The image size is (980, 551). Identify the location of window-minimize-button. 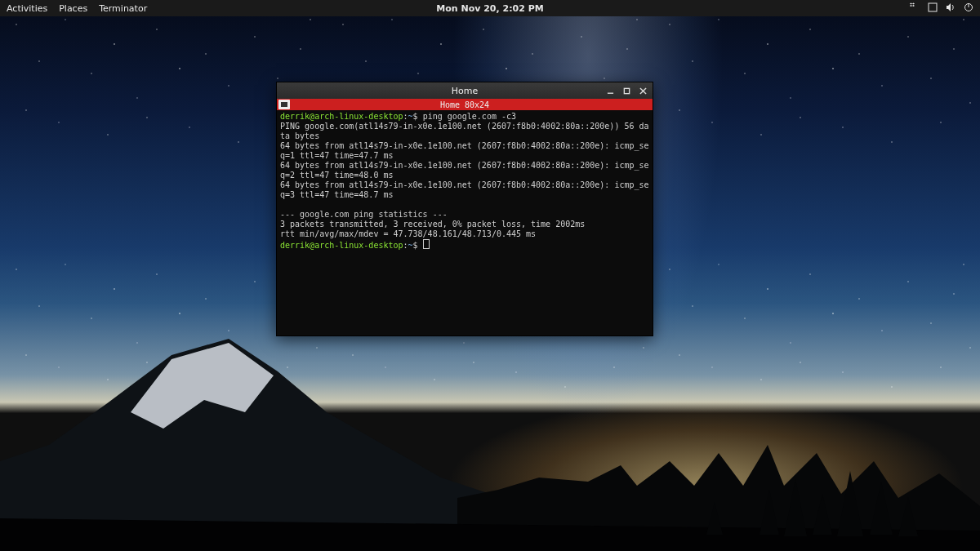
(610, 91).